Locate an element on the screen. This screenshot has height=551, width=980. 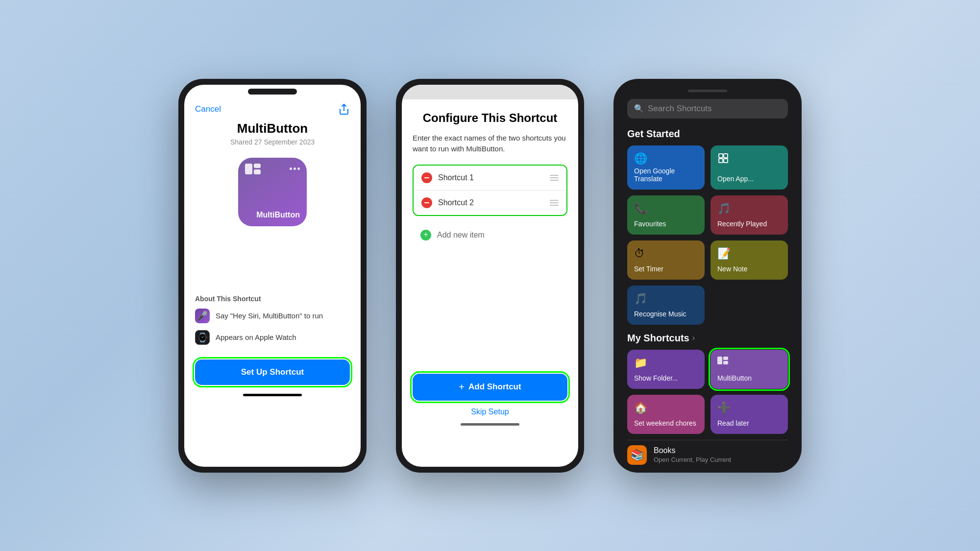
icon-top-row is located at coordinates (272, 169).